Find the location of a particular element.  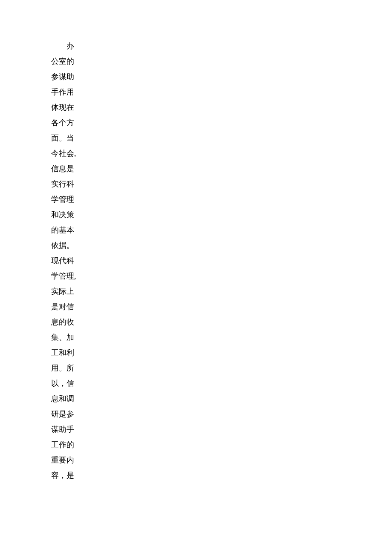

text-line-0: 办 is located at coordinates (77, 46).